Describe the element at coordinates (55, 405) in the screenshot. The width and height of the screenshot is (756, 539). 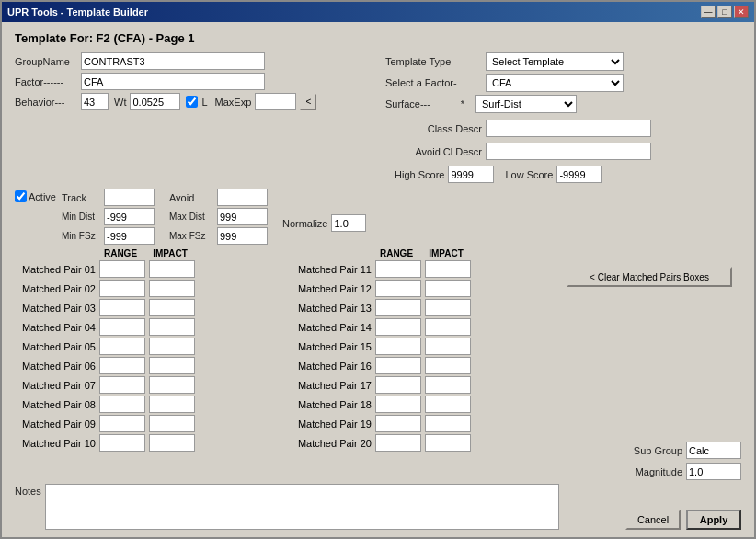
I see `mp-left-label-8: Matched Pair 08` at that location.